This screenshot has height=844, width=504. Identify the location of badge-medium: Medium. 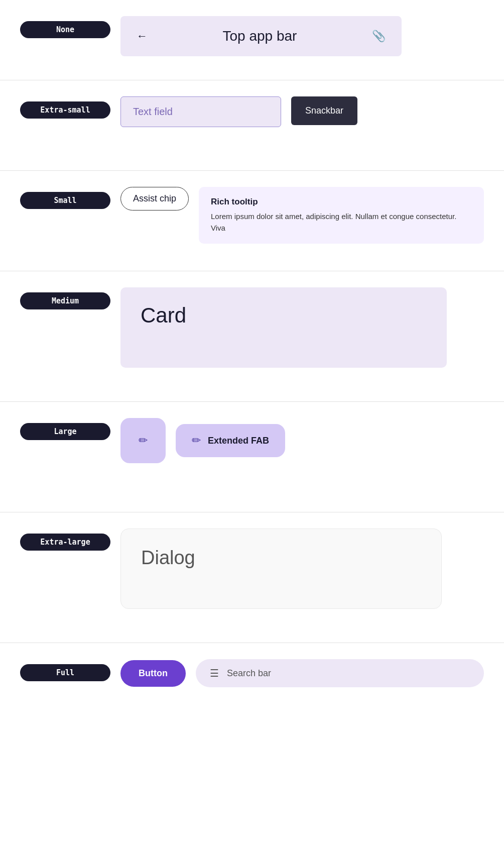
(65, 301).